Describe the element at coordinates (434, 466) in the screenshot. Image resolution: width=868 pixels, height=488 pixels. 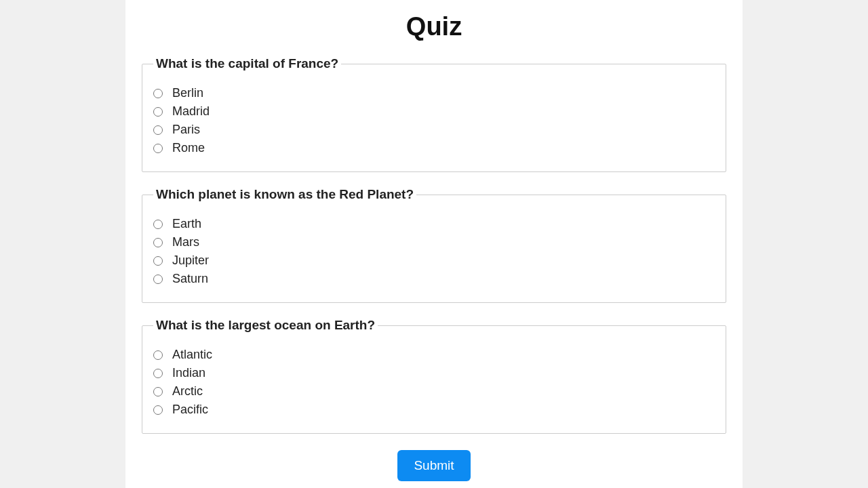
I see `submit-wrap: Submit` at that location.